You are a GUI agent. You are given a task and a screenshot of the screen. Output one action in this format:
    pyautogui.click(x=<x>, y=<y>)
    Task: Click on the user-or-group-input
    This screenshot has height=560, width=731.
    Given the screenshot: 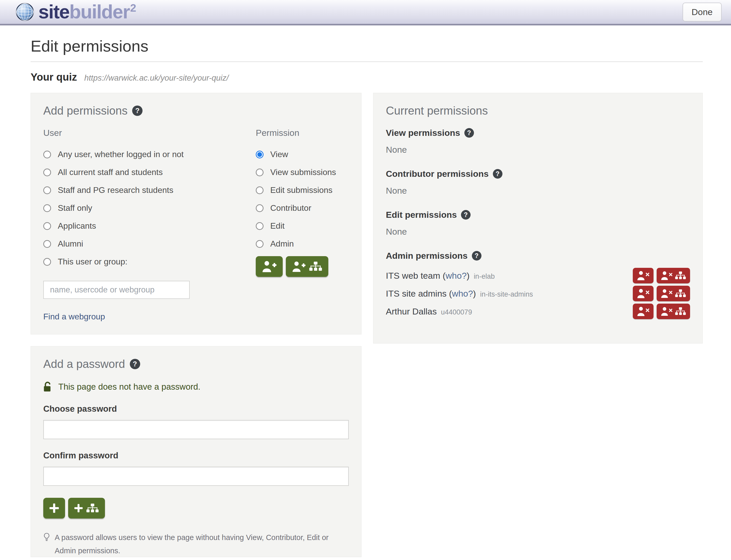 What is the action you would take?
    pyautogui.click(x=117, y=290)
    